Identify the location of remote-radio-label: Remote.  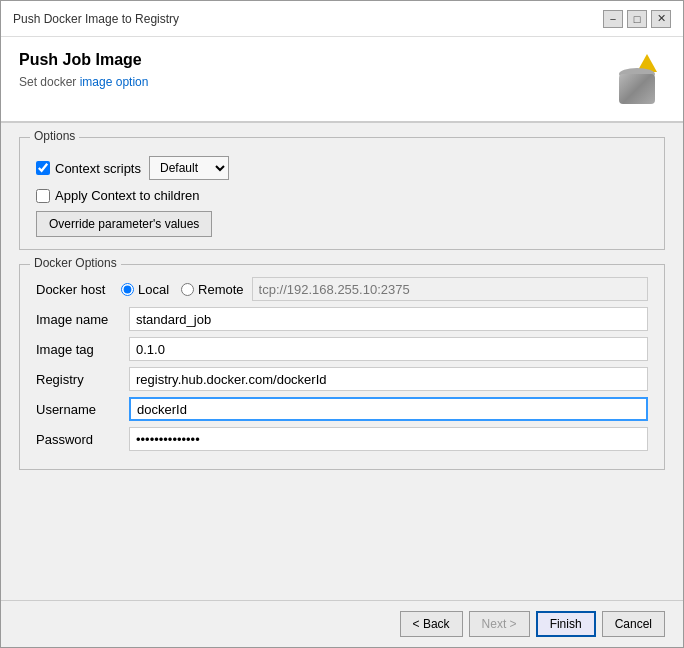
(212, 290).